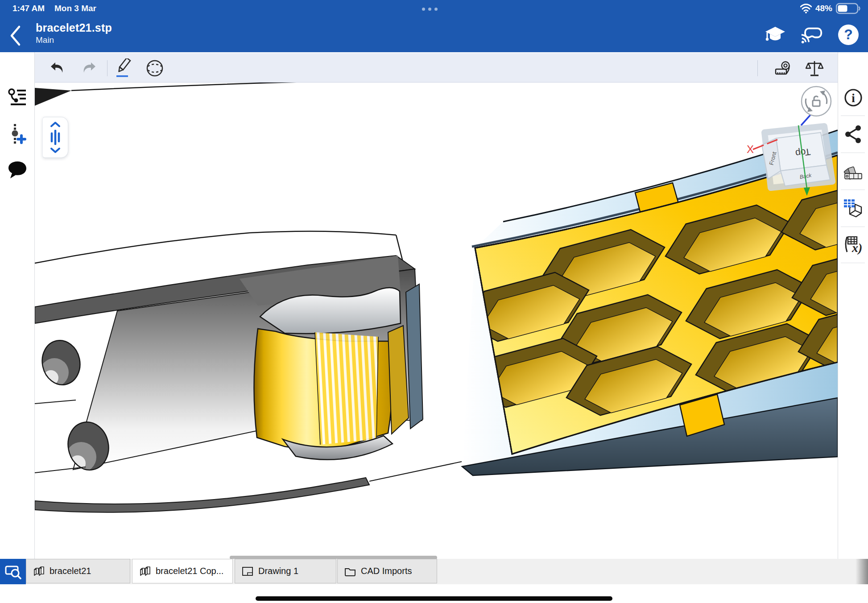 The image size is (868, 603). I want to click on share-button, so click(853, 134).